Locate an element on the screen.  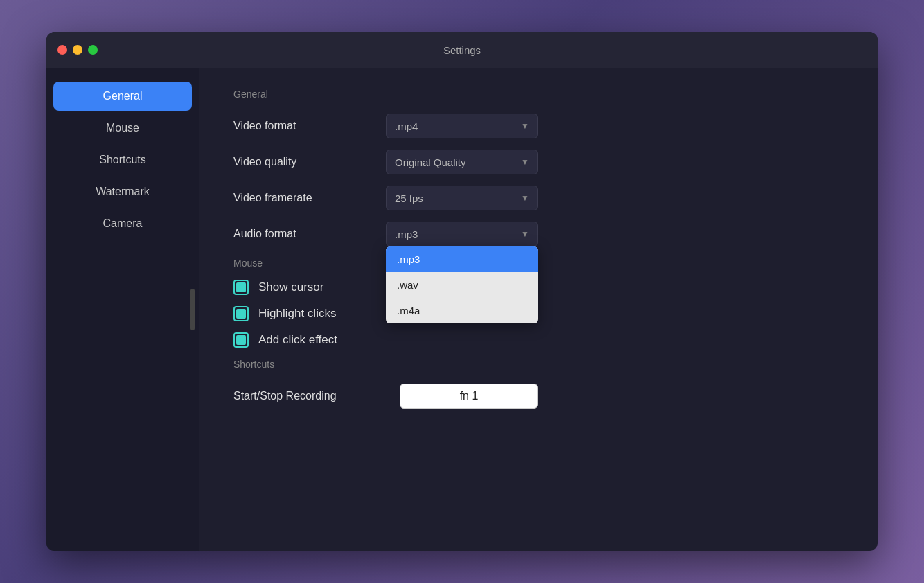
sidebar-item-camera: Camera is located at coordinates (123, 224).